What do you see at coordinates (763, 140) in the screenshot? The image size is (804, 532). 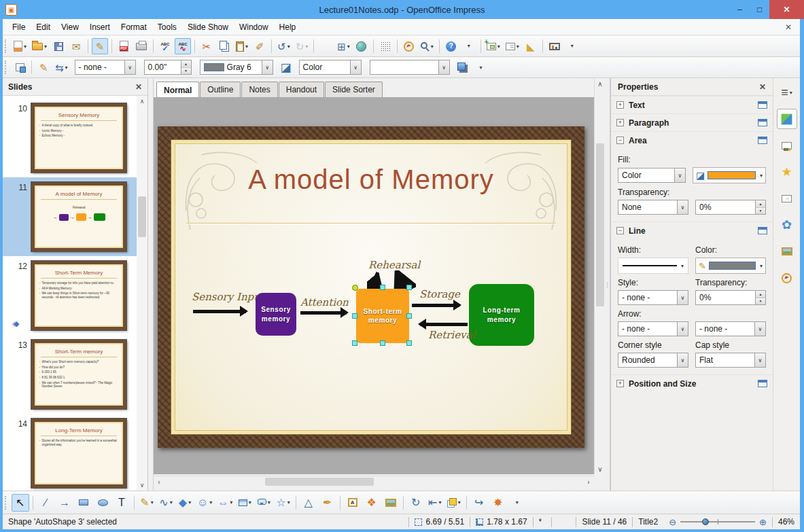 I see `area-dialog-launcher-icon` at bounding box center [763, 140].